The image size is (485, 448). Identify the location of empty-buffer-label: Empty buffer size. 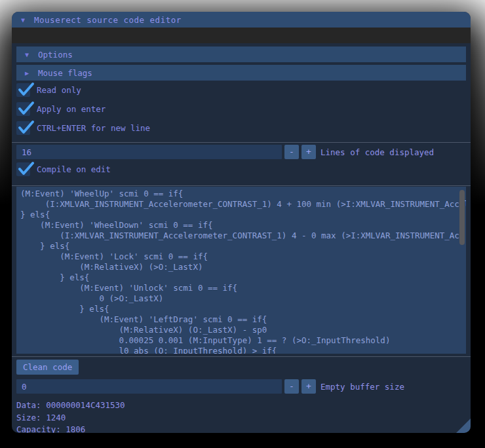
(362, 386).